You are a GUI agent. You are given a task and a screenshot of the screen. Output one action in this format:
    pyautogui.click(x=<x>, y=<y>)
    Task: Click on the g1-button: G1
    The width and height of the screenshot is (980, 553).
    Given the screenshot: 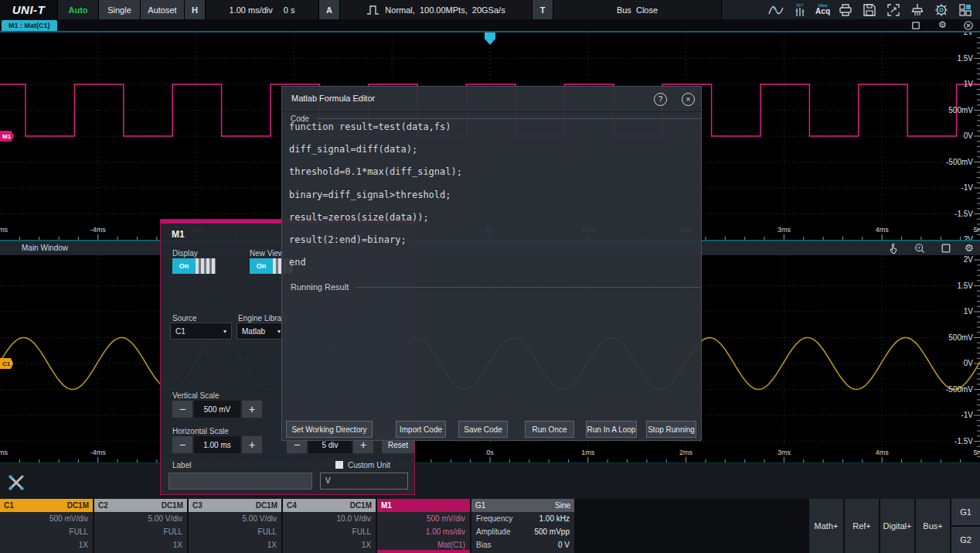 What is the action you would take?
    pyautogui.click(x=966, y=512)
    